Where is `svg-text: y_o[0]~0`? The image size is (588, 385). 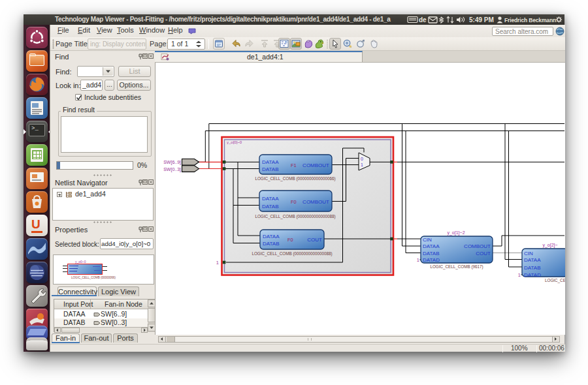 svg-text: y_o[0]~0 is located at coordinates (235, 142).